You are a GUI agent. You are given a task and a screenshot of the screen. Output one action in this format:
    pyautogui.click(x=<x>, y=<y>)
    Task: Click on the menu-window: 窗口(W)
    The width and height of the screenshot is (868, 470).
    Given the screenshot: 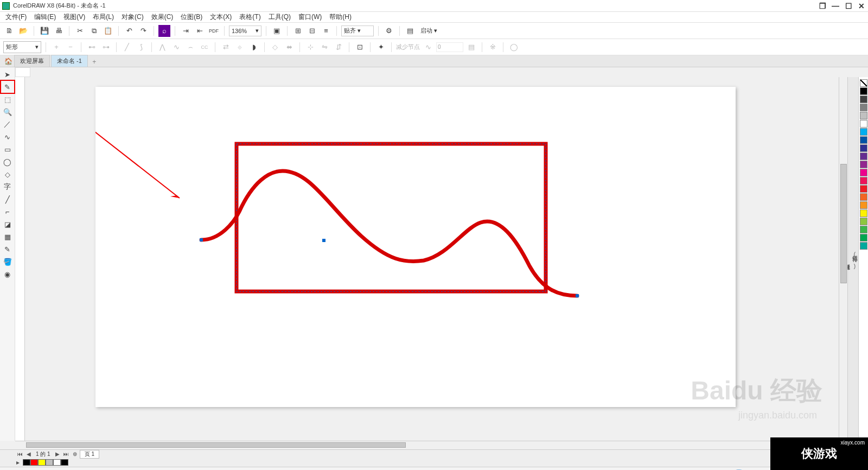 What is the action you would take?
    pyautogui.click(x=310, y=17)
    